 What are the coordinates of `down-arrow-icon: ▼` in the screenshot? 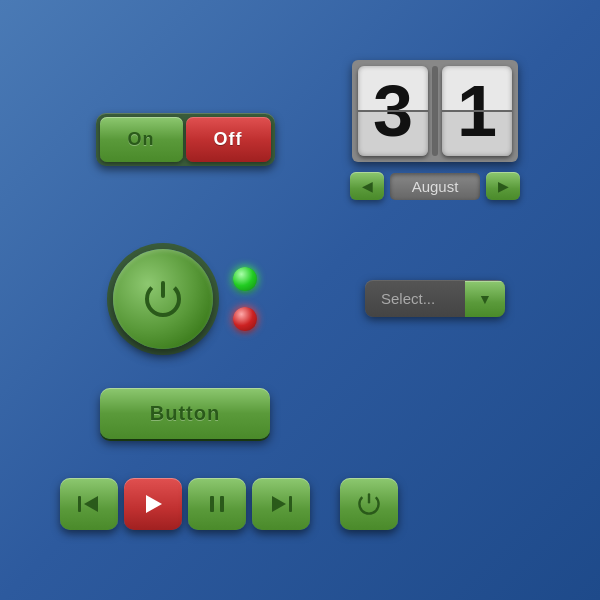 It's located at (485, 299).